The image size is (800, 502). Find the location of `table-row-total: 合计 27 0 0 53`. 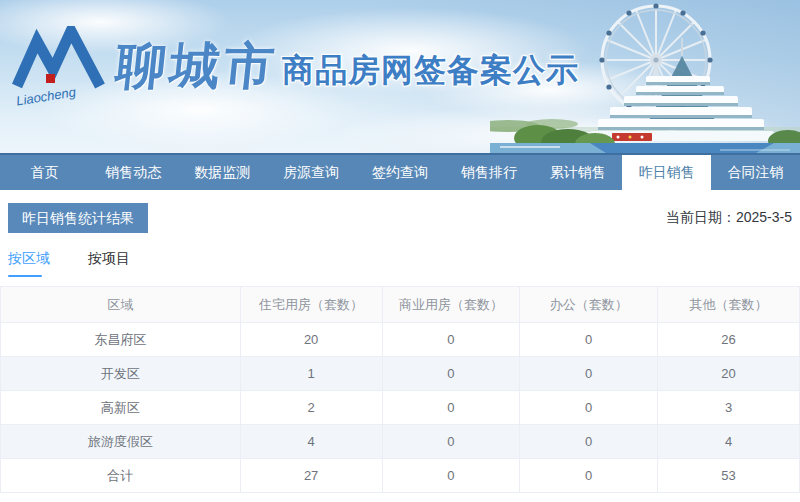

table-row-total: 合计 27 0 0 53 is located at coordinates (400, 476).